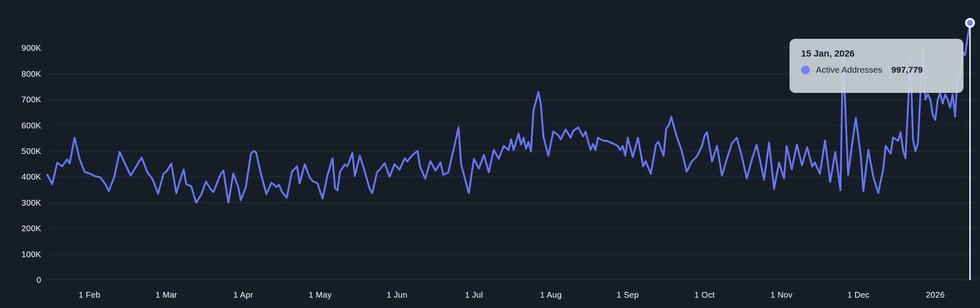 Image resolution: width=980 pixels, height=308 pixels. What do you see at coordinates (512, 295) in the screenshot?
I see `x-axis-labels: 1 Feb1 Mar1 Apr1 May1 Jun1 Jul1 Aug1 Sep…` at bounding box center [512, 295].